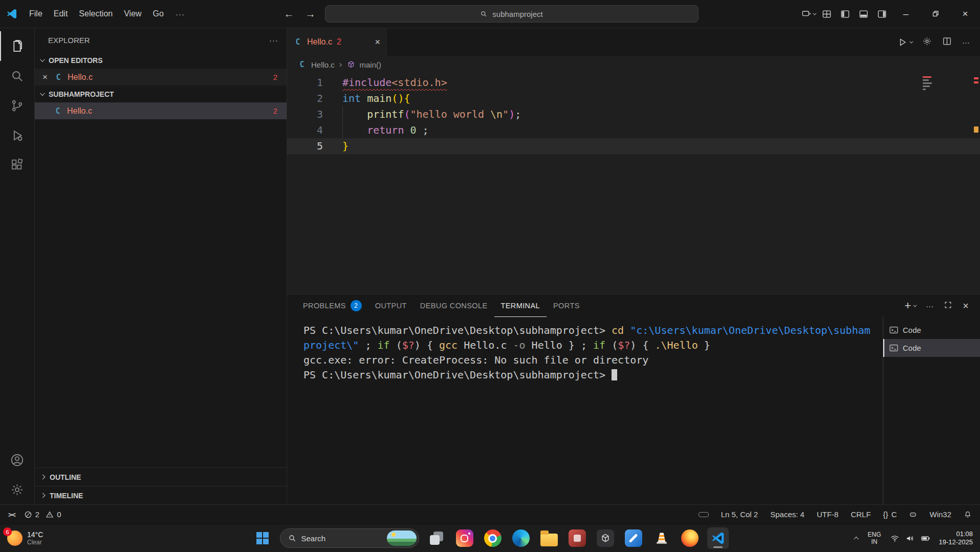  Describe the element at coordinates (133, 14) in the screenshot. I see `menu-view: View` at that location.